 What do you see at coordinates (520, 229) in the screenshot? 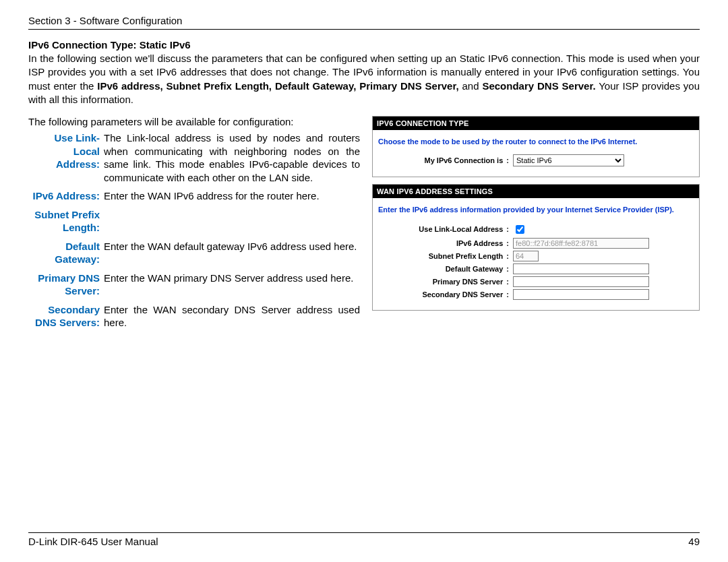
I see `use-link-local-checkbox` at bounding box center [520, 229].